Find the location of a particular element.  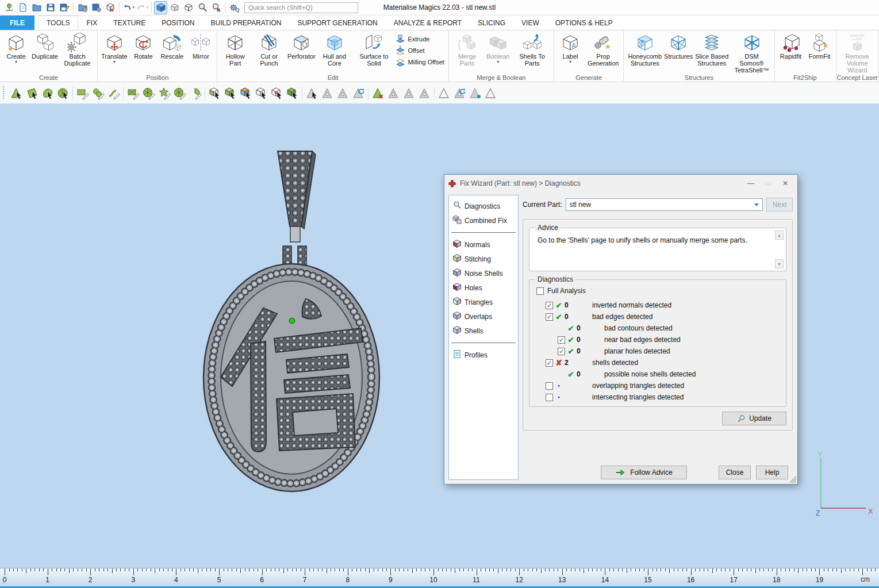

update-button: Update is located at coordinates (754, 418).